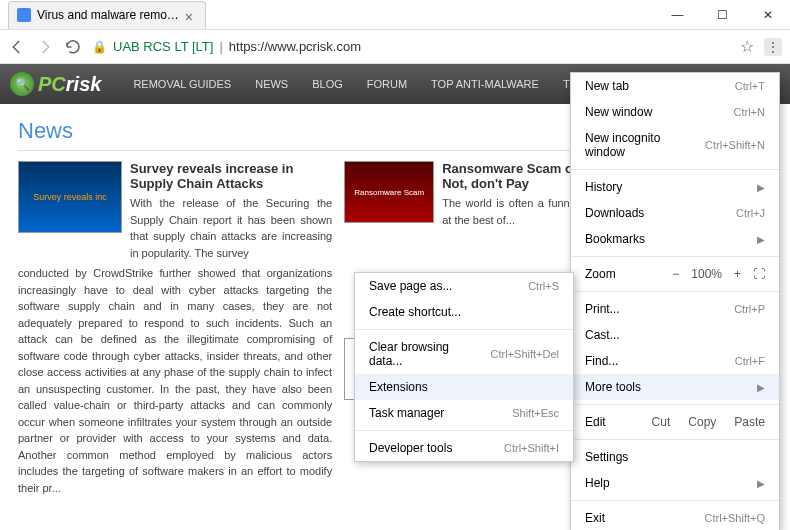 This screenshot has width=790, height=530. What do you see at coordinates (464, 367) in the screenshot?
I see `more-tools-submenu: Save page as...Ctrl+S Create shortcut...…` at bounding box center [464, 367].